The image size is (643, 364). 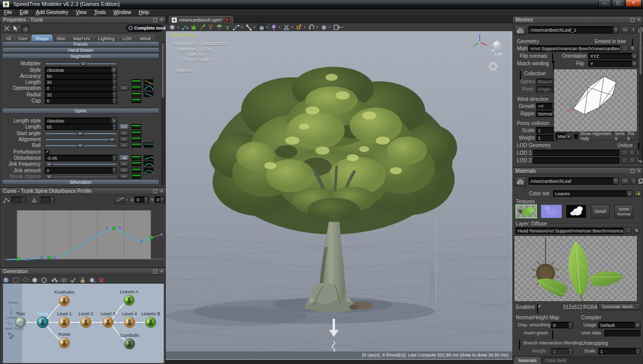 I want to click on materials-panel-header: Materials ✕, so click(x=578, y=171).